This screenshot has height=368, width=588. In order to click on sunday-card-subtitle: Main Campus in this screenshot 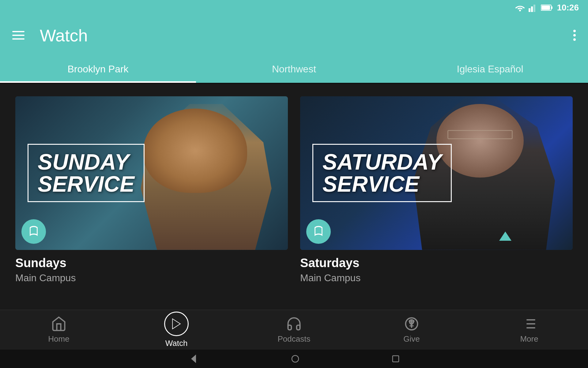, I will do `click(152, 278)`.